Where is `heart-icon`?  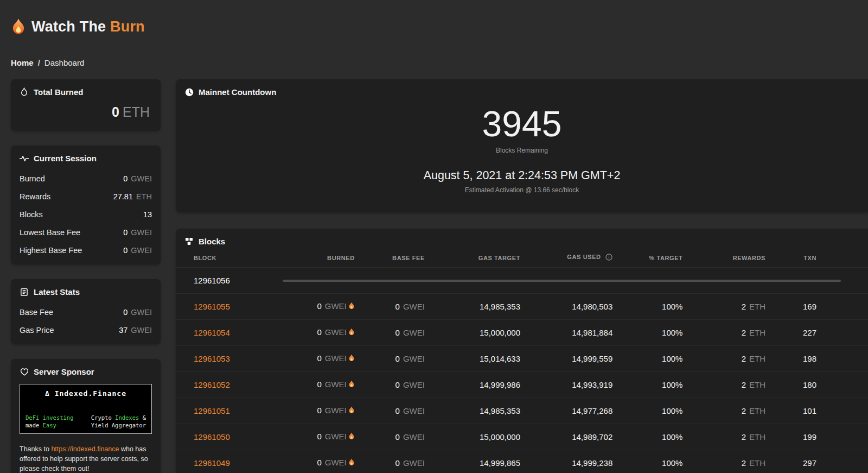 heart-icon is located at coordinates (24, 371).